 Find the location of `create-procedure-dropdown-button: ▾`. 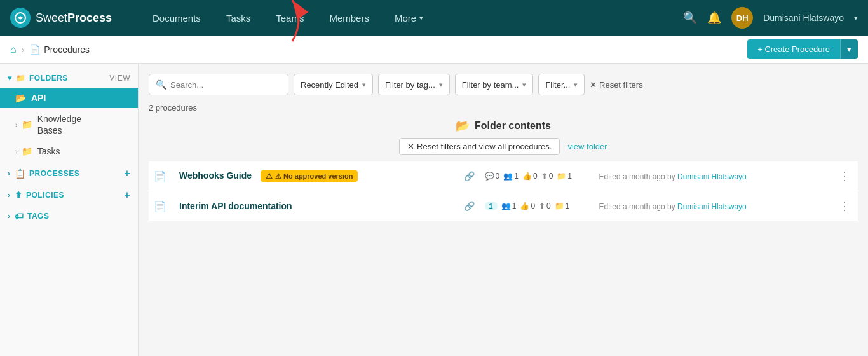

create-procedure-dropdown-button: ▾ is located at coordinates (849, 50).